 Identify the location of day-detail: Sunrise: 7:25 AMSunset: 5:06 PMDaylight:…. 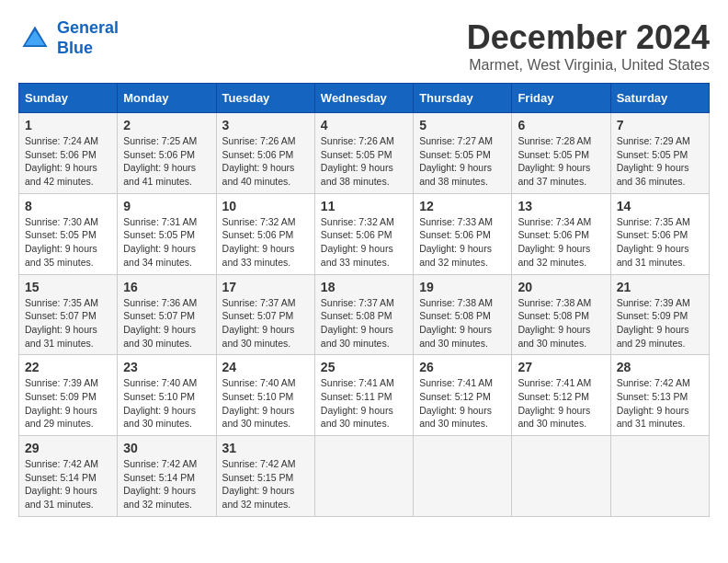
(166, 162).